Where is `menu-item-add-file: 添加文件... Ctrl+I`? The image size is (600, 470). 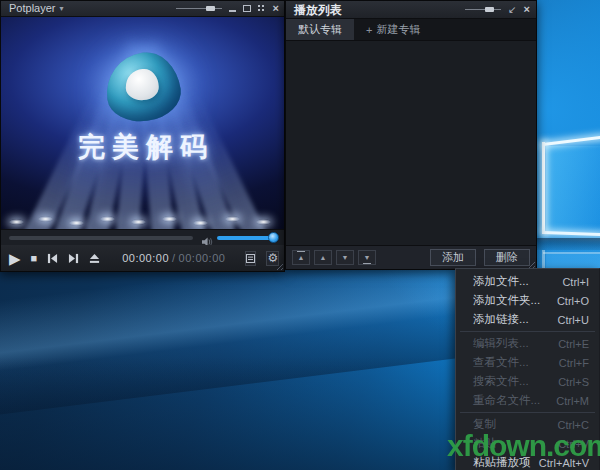 menu-item-add-file: 添加文件... Ctrl+I is located at coordinates (528, 282).